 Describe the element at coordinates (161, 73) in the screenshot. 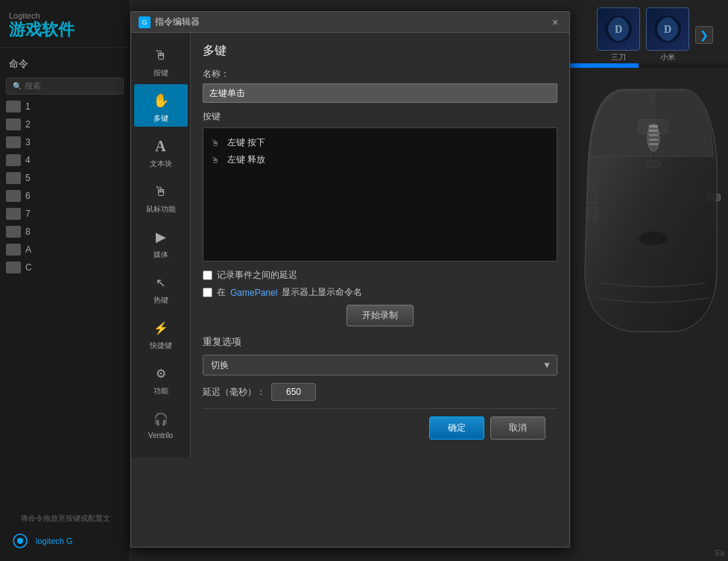

I see `nav-label-button: 按键` at that location.